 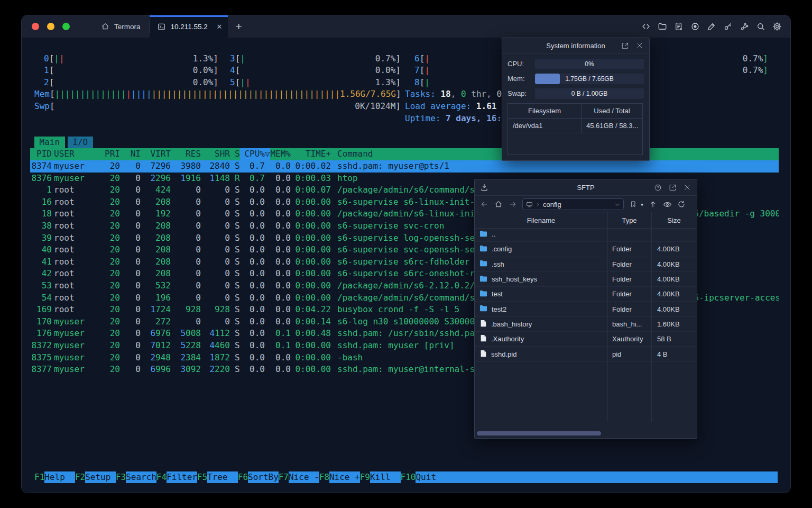 What do you see at coordinates (315, 83) in the screenshot?
I see `cpu-meter-5: 5[||1.3%]` at bounding box center [315, 83].